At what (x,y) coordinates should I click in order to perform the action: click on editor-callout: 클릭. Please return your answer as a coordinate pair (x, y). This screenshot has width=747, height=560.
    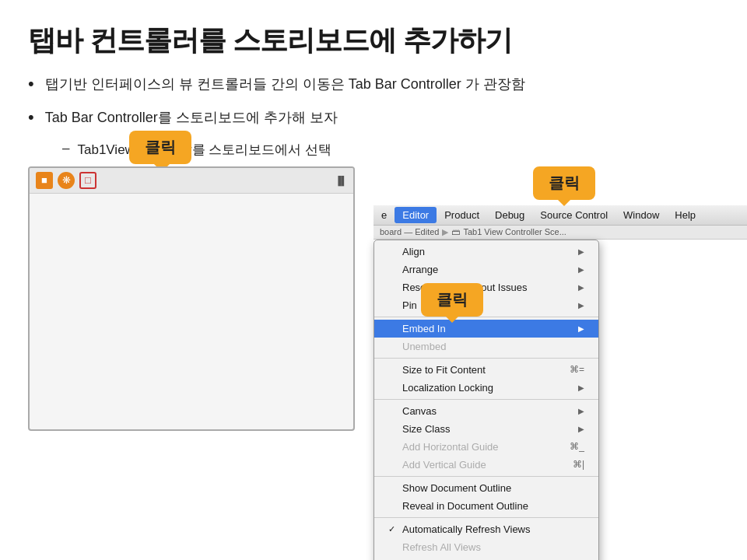
    Looking at the image, I should click on (564, 184).